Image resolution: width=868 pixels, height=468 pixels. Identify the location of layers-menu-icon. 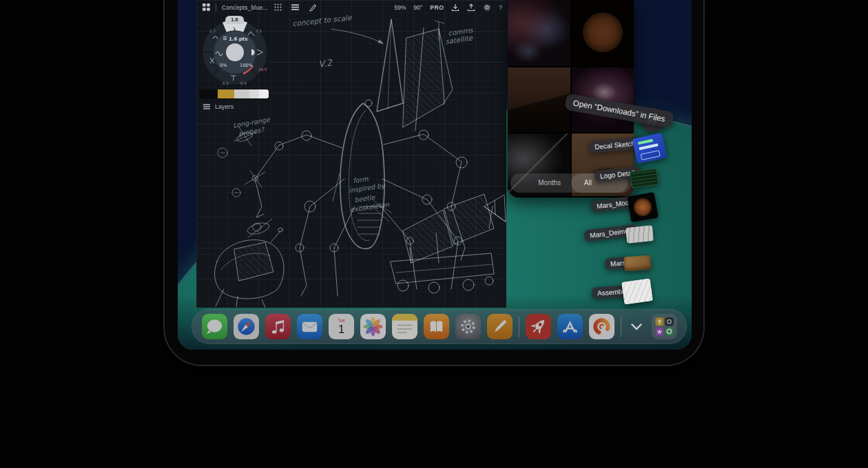
(207, 107).